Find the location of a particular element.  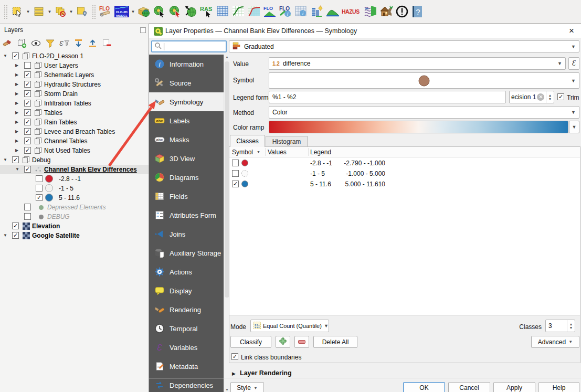

tree-item-label: Not Used Tables is located at coordinates (67, 151).